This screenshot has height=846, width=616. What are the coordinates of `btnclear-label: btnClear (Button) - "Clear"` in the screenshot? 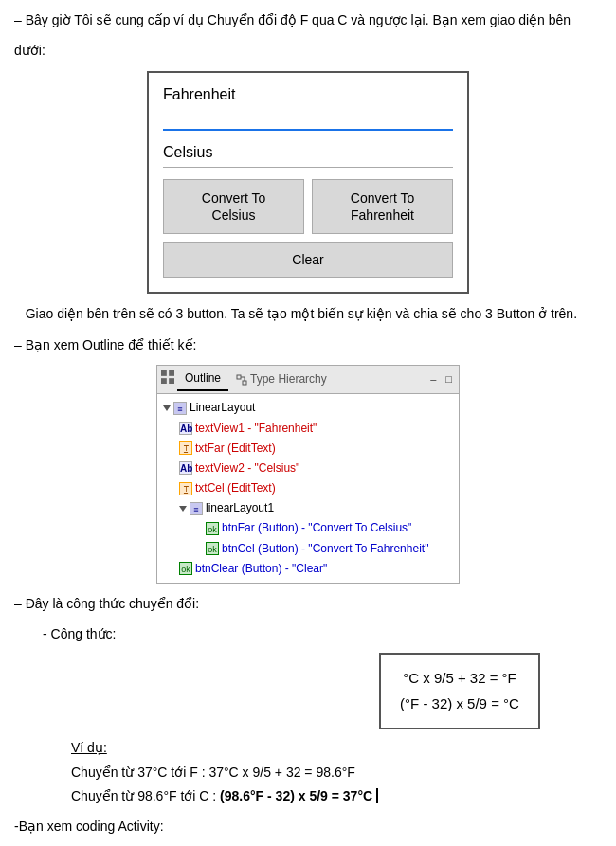 It's located at (262, 568).